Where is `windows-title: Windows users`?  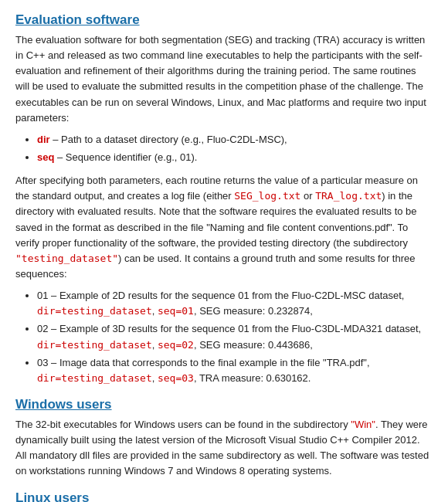 windows-title: Windows users is located at coordinates (224, 405).